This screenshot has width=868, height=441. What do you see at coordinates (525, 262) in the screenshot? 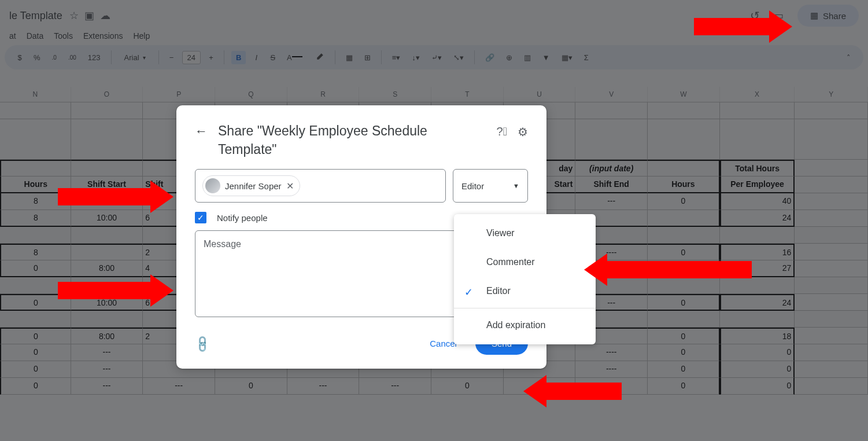
I see `role-option-commenter: Commenter` at bounding box center [525, 262].